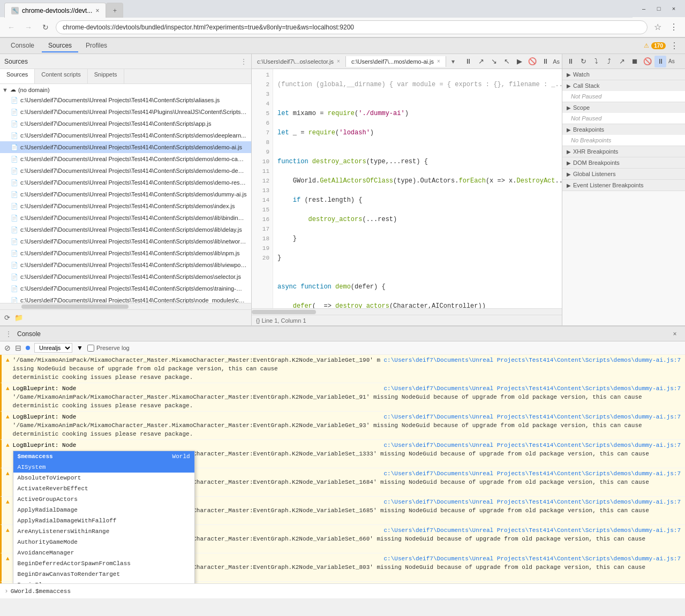 This screenshot has height=616, width=685. I want to click on subtab-content-scripts: Content scripts, so click(61, 76).